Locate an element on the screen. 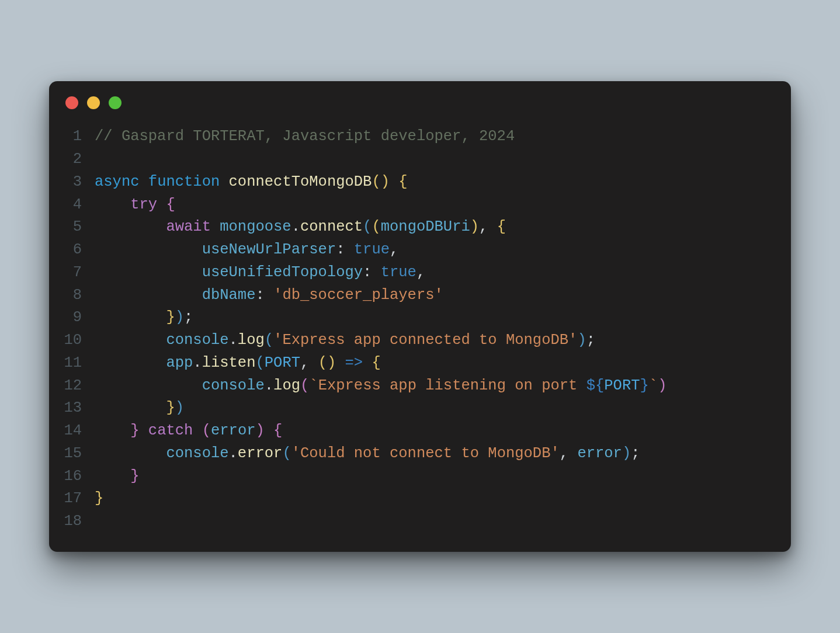 The height and width of the screenshot is (633, 840). code-method: error is located at coordinates (261, 453).